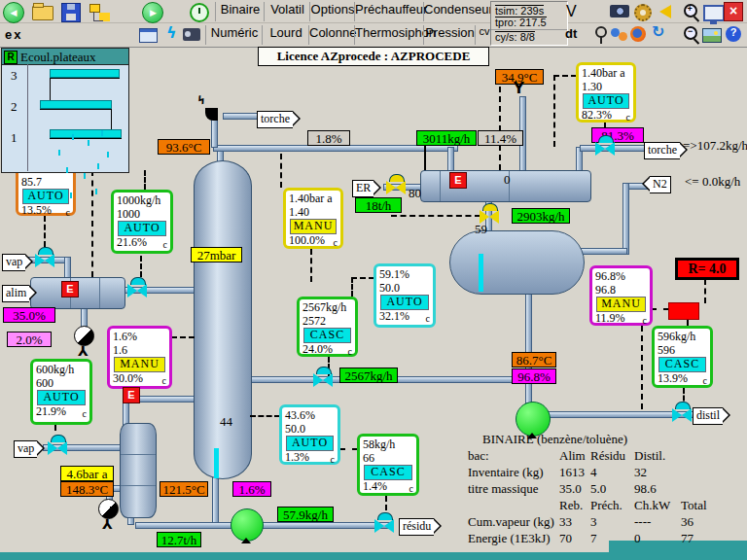 The image size is (747, 560). Describe the element at coordinates (396, 188) in the screenshot. I see `cooling-water-valve` at that location.